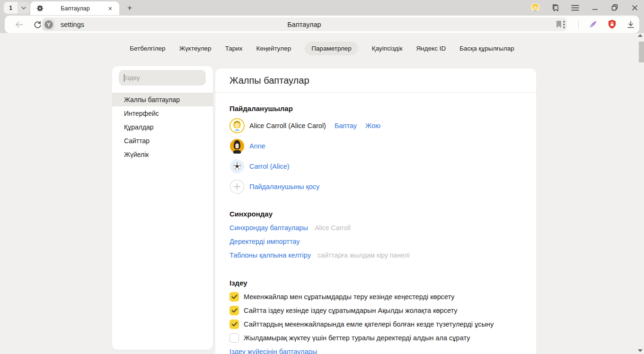 Image resolution: width=644 pixels, height=354 pixels. Describe the element at coordinates (49, 25) in the screenshot. I see `yandex-browser-icon: Y` at that location.